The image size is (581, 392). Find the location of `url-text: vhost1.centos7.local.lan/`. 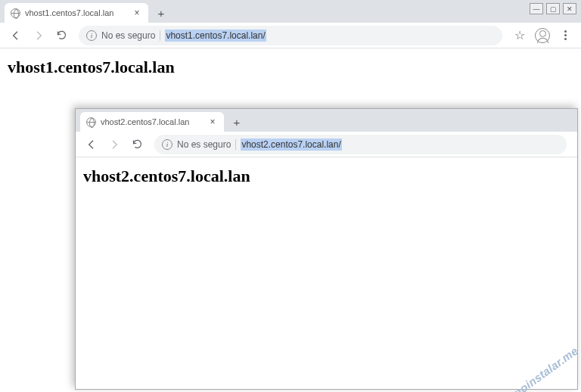

url-text: vhost1.centos7.local.lan/ is located at coordinates (215, 36).